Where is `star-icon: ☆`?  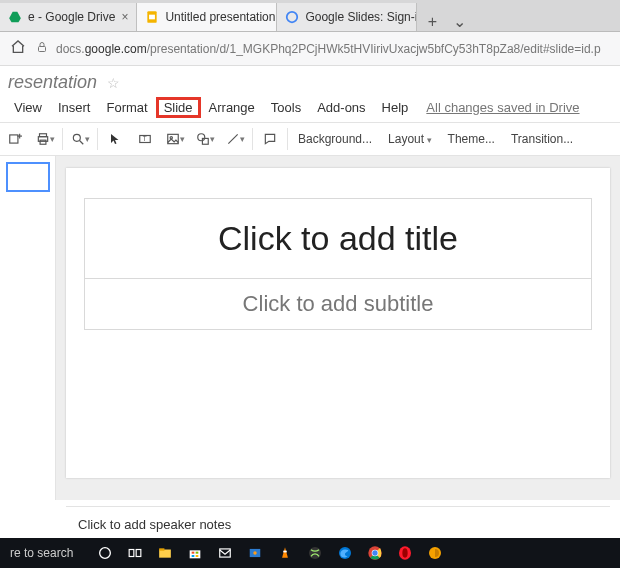
star-icon: ☆ is located at coordinates (114, 83).